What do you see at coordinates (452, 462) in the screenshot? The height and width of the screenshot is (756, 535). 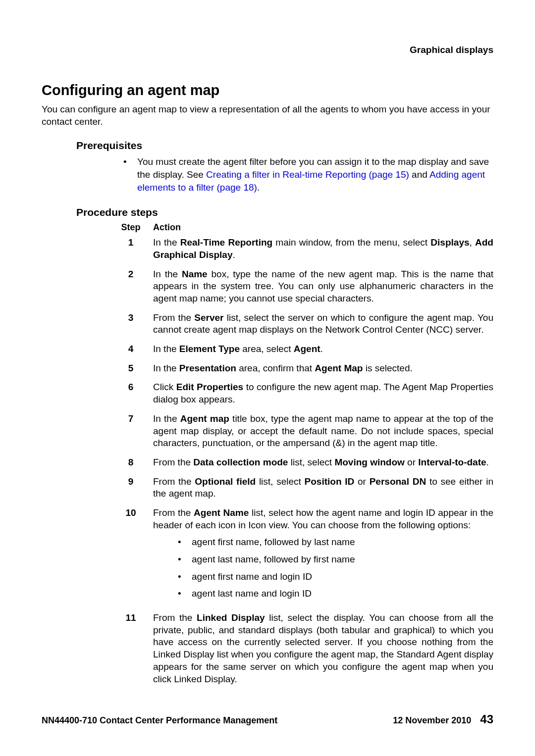 I see `bold-text: Interval-to-date` at bounding box center [452, 462].